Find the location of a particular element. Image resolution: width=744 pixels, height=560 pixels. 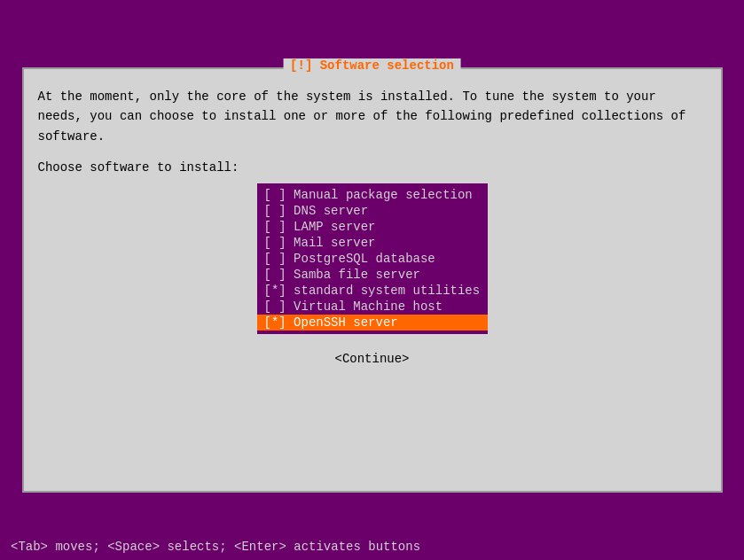

desc-line3: software. is located at coordinates (72, 136).